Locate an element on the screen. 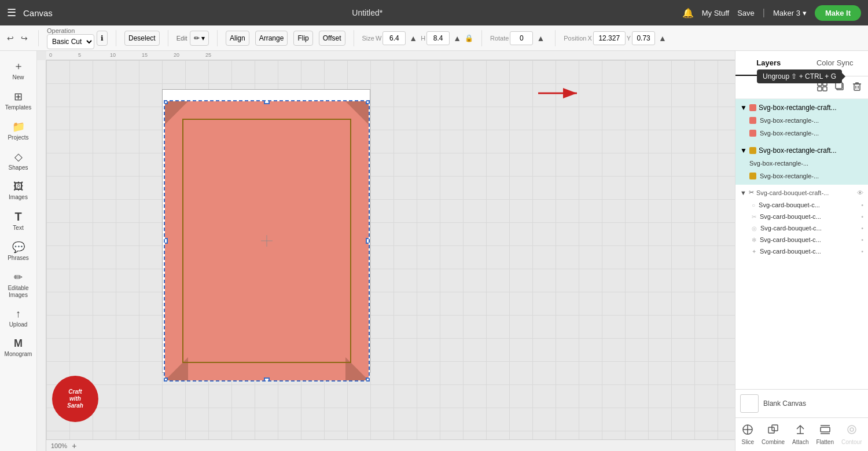  size-up-w-button: ▲ is located at coordinates (413, 38).